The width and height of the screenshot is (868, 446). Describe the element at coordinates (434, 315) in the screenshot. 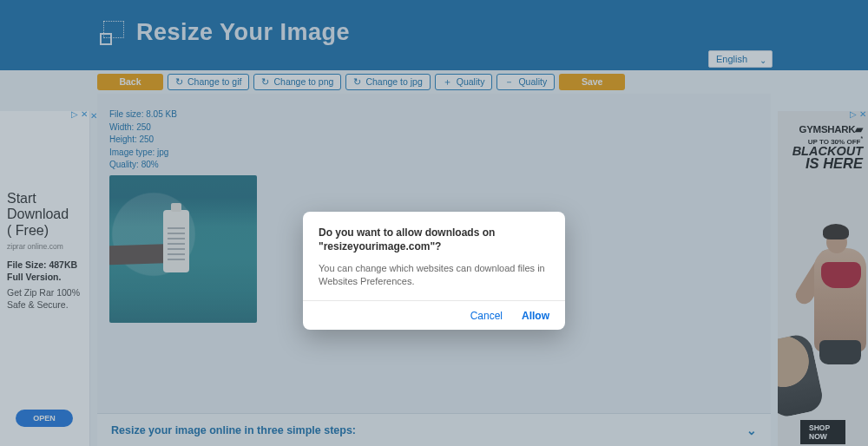

I see `dialog-actions: Cancel Allow` at that location.